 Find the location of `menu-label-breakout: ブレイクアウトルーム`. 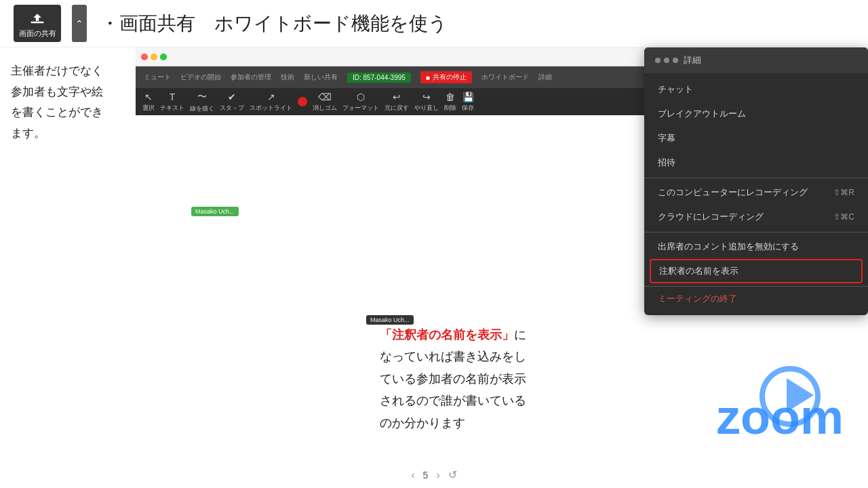

menu-label-breakout: ブレイクアウトルーム is located at coordinates (702, 114).